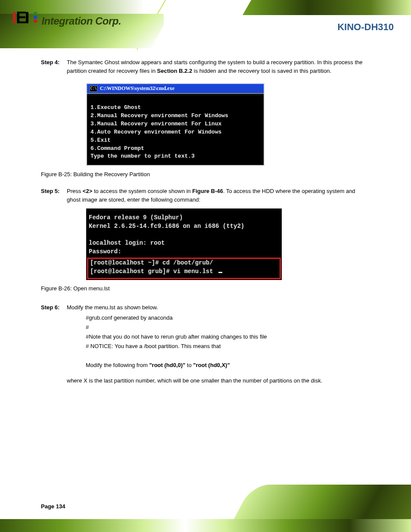 This screenshot has width=411, height=532. I want to click on step-5-figref: Figure B-46, so click(208, 191).